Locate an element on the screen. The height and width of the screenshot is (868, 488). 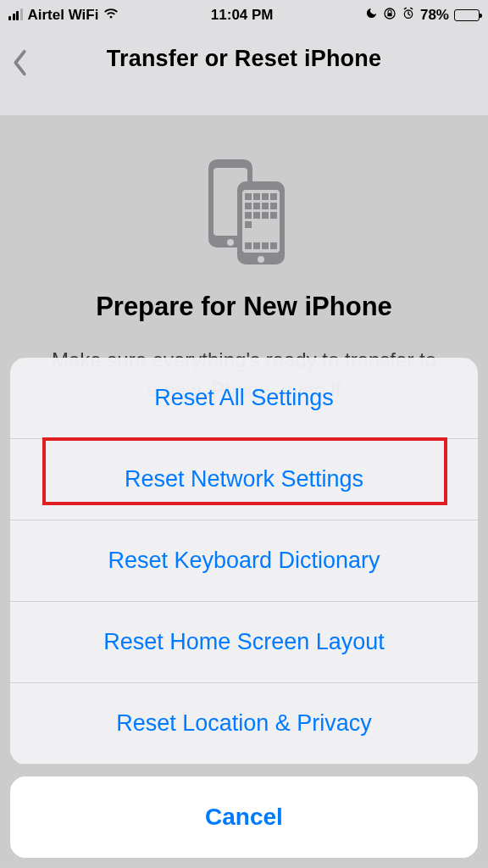
sheet-item-reset-location-privacy: Reset Location & Privacy is located at coordinates (244, 724).